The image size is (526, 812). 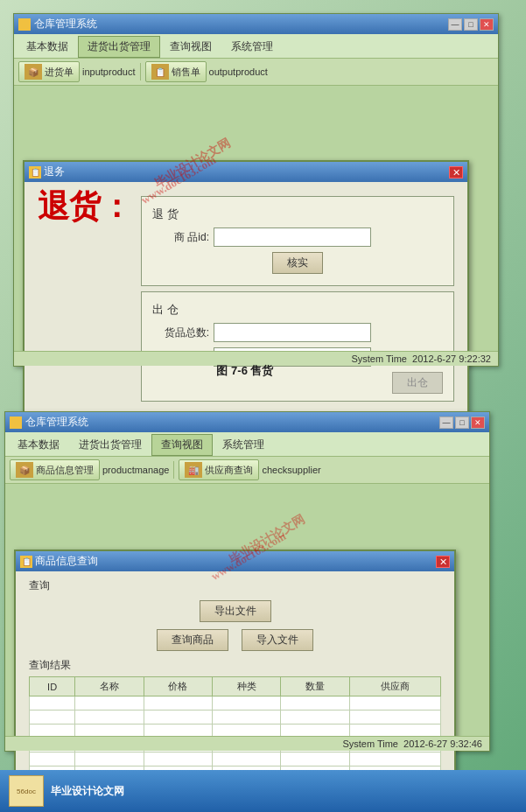 What do you see at coordinates (47, 47) in the screenshot?
I see `top-menu-base: 基本数据` at bounding box center [47, 47].